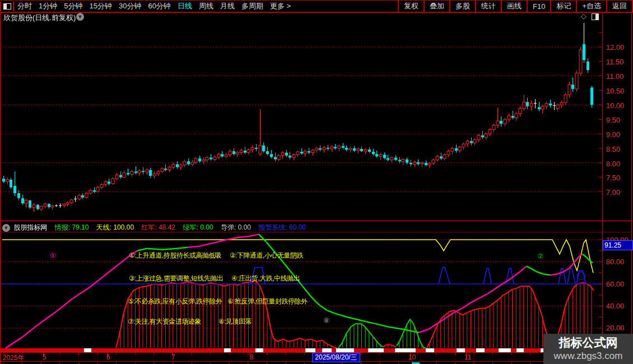 Image resolution: width=633 pixels, height=364 pixels. I want to click on price-label: 10.50, so click(615, 91).